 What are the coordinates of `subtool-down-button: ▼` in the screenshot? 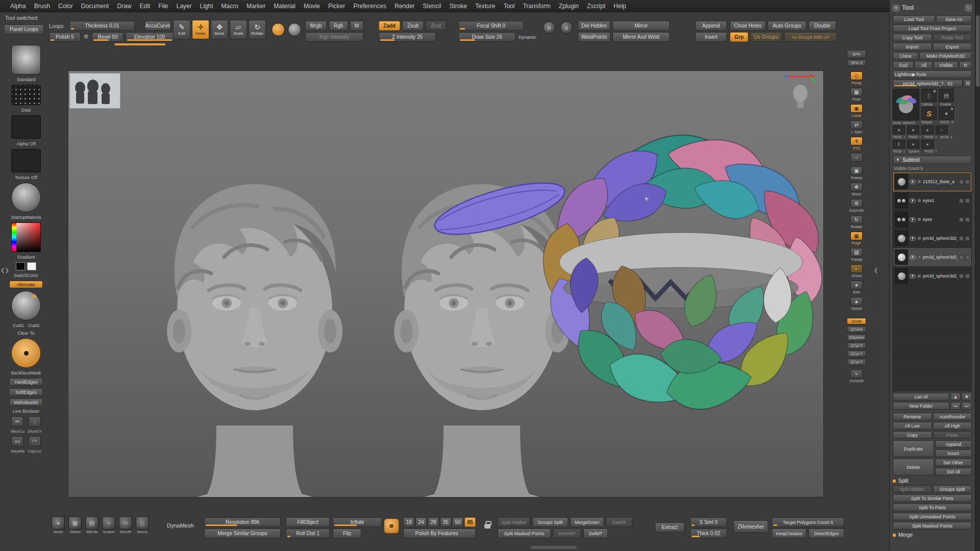 It's located at (967, 397).